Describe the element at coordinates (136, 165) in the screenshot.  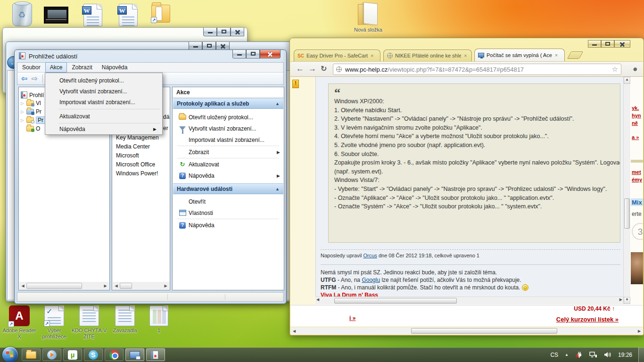
I see `list-item: Microsoft Office` at that location.